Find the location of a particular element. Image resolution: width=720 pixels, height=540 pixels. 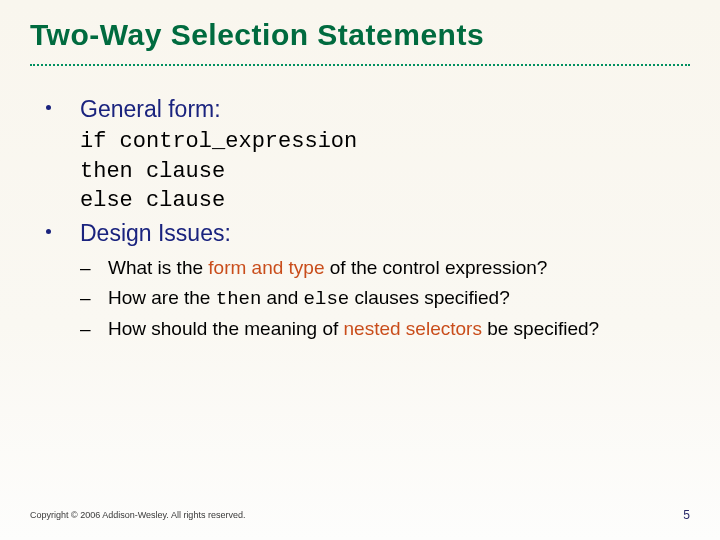

general-form-label: General form: is located at coordinates (150, 109).